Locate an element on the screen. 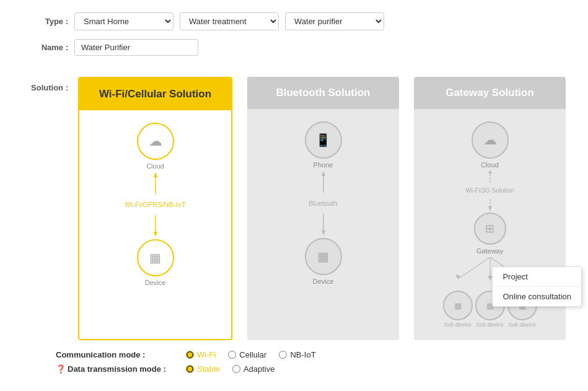 The image size is (588, 391). radio-stable-label: Stable is located at coordinates (208, 369).